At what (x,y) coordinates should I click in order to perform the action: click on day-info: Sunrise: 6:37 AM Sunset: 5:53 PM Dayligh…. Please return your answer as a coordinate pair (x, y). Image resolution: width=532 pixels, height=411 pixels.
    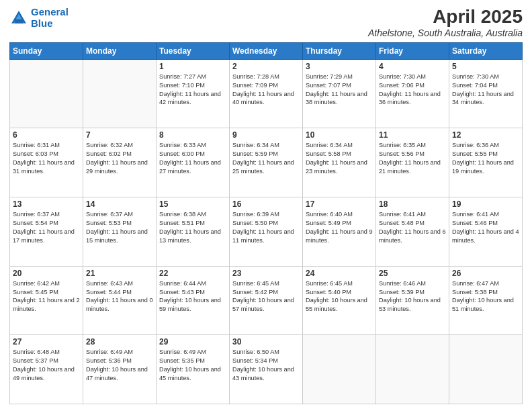
    Looking at the image, I should click on (120, 228).